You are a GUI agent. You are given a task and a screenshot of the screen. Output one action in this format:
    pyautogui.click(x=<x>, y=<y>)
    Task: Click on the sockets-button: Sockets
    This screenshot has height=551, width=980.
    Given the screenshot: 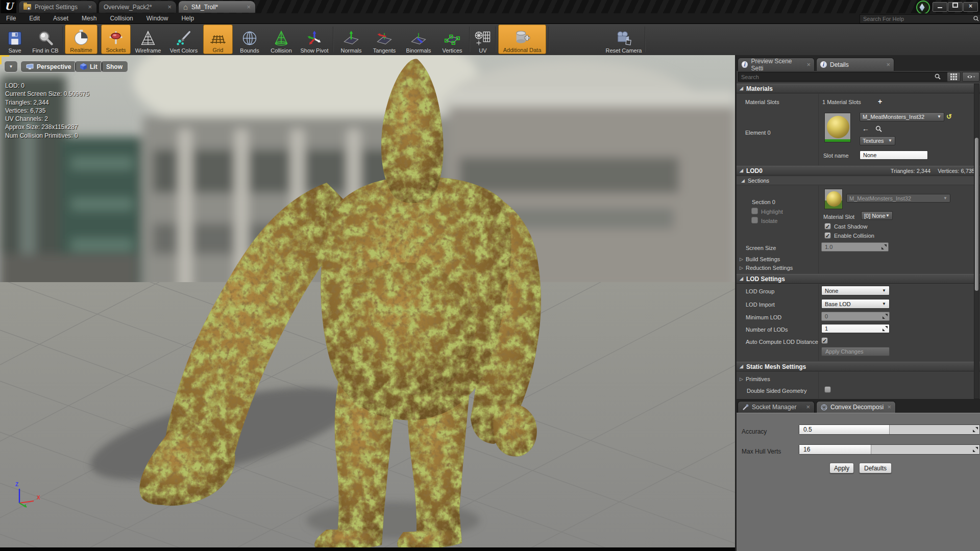 What is the action you would take?
    pyautogui.click(x=116, y=39)
    